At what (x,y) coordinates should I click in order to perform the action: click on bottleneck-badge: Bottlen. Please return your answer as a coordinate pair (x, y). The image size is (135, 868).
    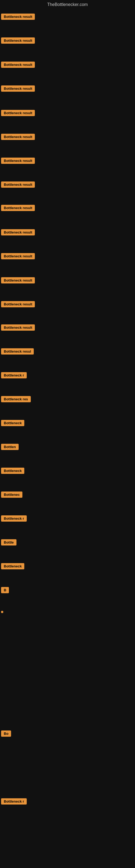
    Looking at the image, I should click on (10, 447).